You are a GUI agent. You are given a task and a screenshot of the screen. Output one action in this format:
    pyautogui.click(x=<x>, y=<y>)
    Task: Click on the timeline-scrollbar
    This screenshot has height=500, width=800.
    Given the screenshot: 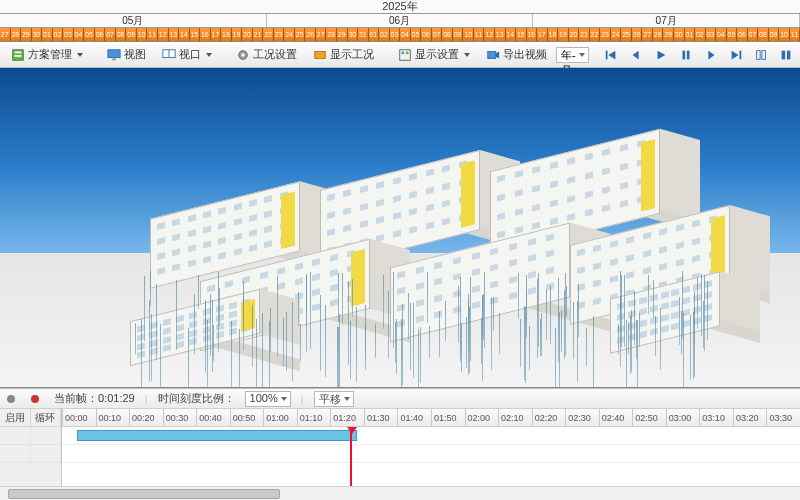 What is the action you would take?
    pyautogui.click(x=400, y=493)
    